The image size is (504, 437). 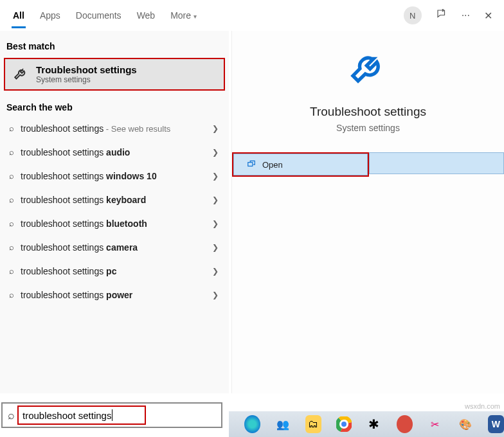 I want to click on section-search-web: Search the web, so click(x=114, y=105).